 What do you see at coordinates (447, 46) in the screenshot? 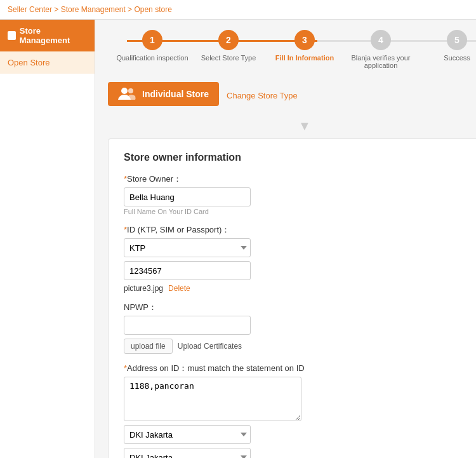
I see `step-5: 5 Success` at bounding box center [447, 46].